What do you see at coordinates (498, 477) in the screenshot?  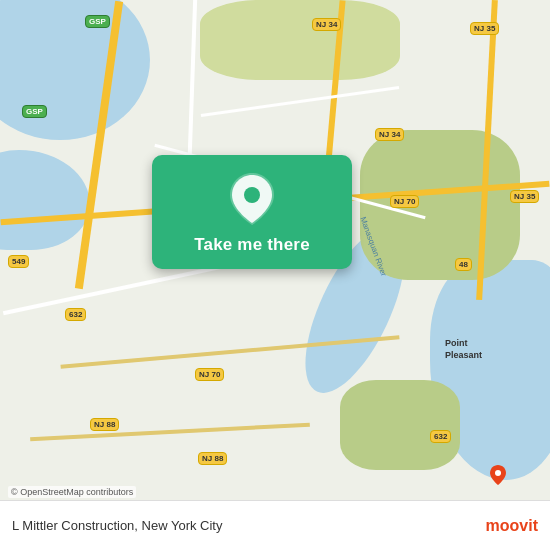 I see `destination-pin` at bounding box center [498, 477].